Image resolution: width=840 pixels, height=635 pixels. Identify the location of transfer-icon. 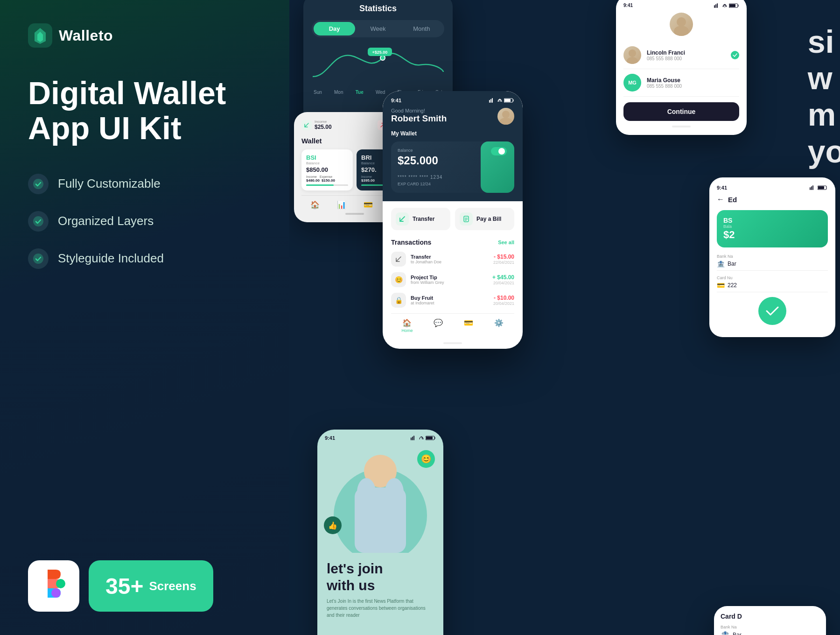
(402, 219).